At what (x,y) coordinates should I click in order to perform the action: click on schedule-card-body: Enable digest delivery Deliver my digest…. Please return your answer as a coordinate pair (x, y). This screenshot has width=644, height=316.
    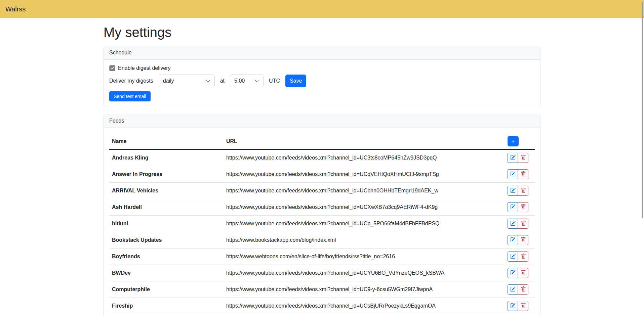
    Looking at the image, I should click on (322, 83).